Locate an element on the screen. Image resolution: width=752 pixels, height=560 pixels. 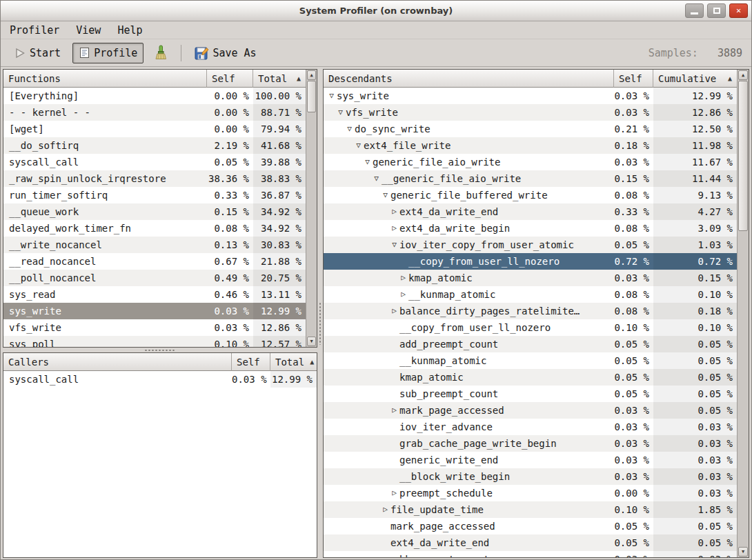
table-row: _raw_spin_unlock_irqrestore38.36 %38.83 … is located at coordinates (155, 179).